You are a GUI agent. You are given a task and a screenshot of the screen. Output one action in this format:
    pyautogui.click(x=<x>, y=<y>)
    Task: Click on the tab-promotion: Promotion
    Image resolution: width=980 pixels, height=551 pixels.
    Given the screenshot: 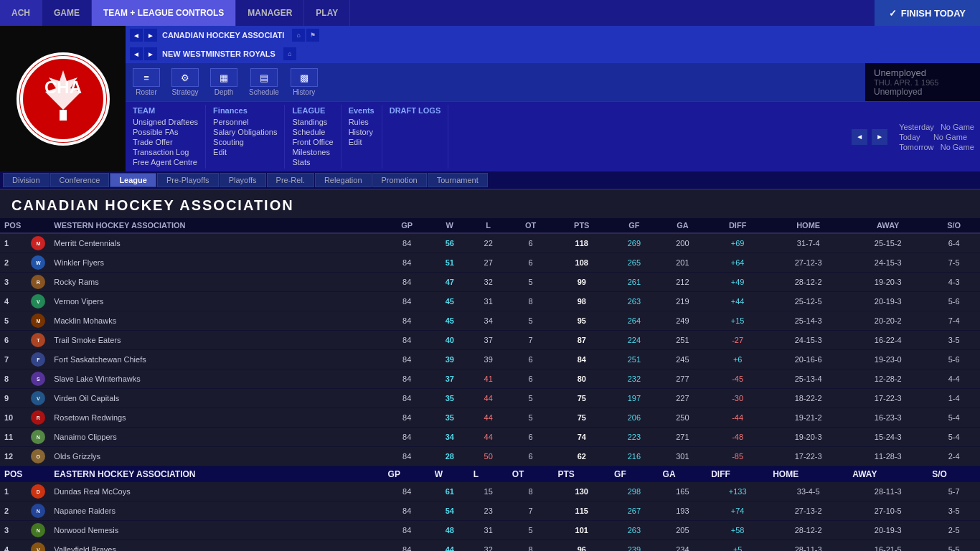 What is the action you would take?
    pyautogui.click(x=400, y=180)
    